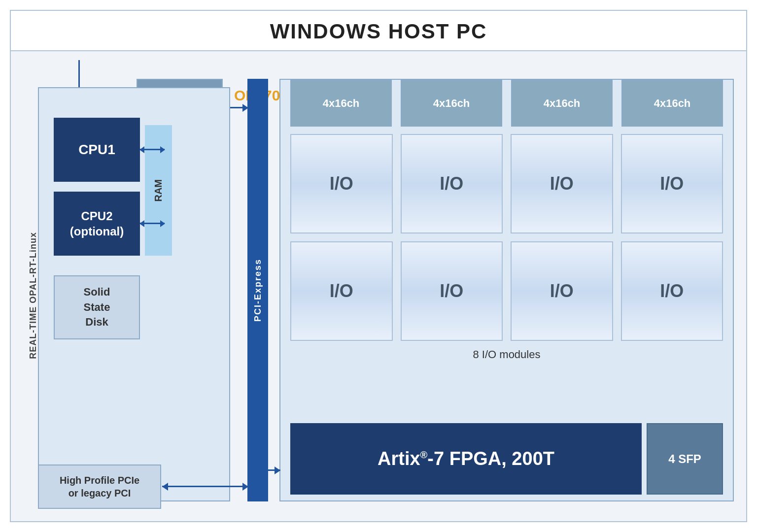 The width and height of the screenshot is (757, 532). What do you see at coordinates (97, 224) in the screenshot?
I see `cpu2-box: CPU2(optional)` at bounding box center [97, 224].